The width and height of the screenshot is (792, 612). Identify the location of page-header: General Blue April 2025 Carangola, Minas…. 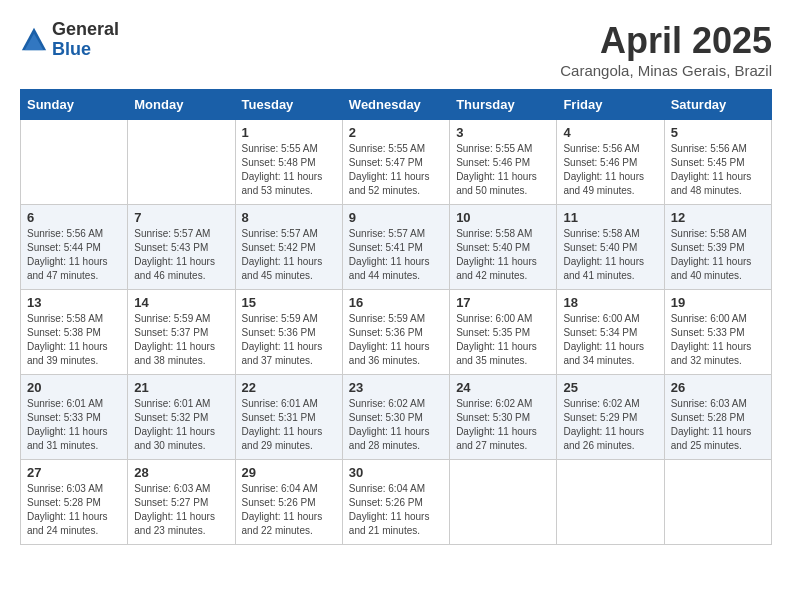
(396, 50).